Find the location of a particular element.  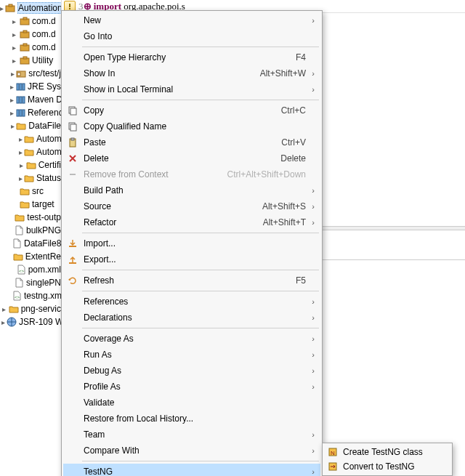

menu-accelerator: Alt+Shift+S is located at coordinates (281, 206).